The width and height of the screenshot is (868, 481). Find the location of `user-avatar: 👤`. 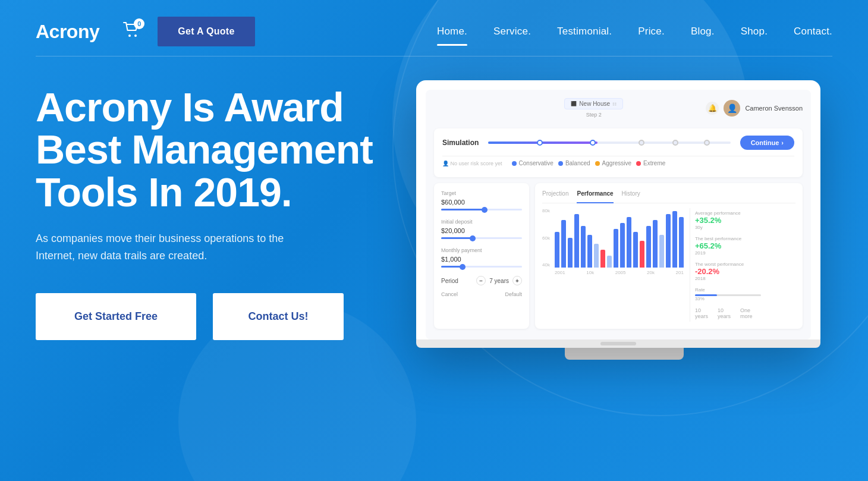

user-avatar: 👤 is located at coordinates (732, 108).